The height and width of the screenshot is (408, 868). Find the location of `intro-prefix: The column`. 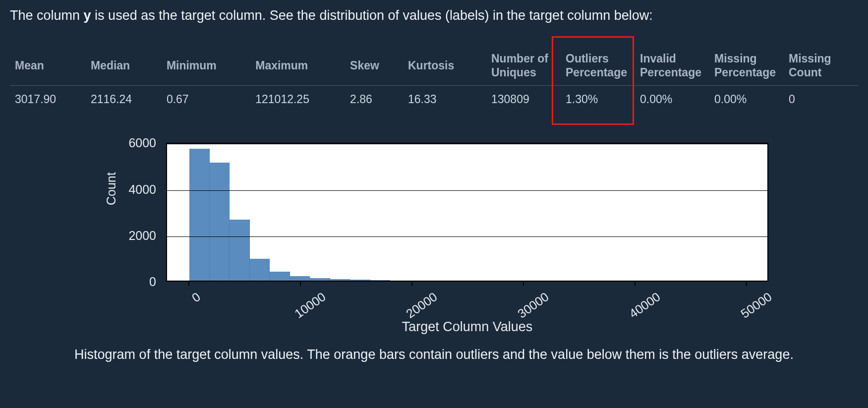

intro-prefix: The column is located at coordinates (47, 15).